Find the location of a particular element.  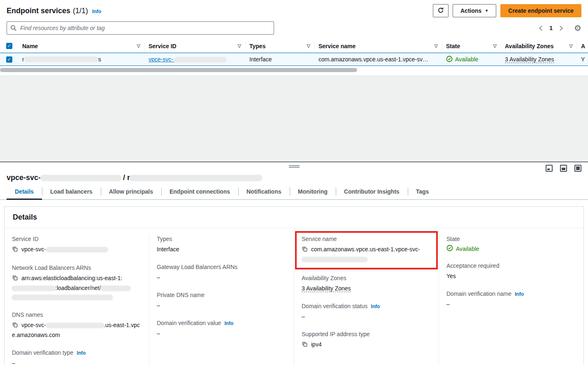

glb-arns-label: Gateway Load Balancers ARNs is located at coordinates (197, 267).